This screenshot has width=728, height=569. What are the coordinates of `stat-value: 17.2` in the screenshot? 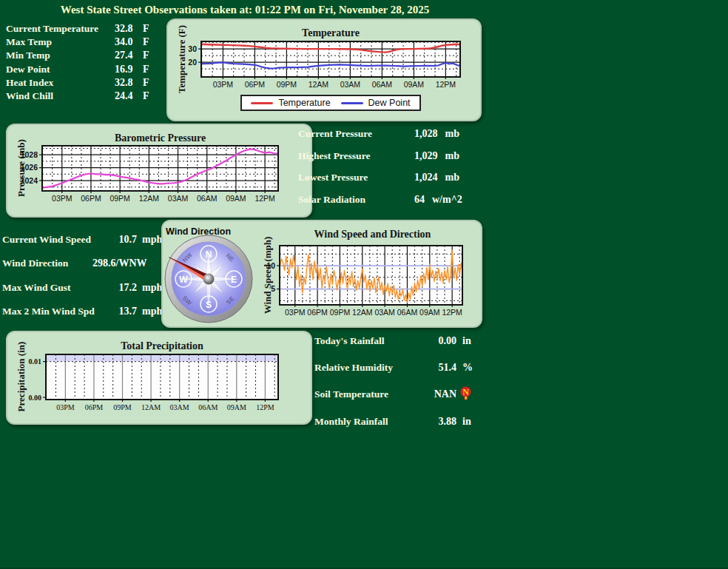 It's located at (115, 288).